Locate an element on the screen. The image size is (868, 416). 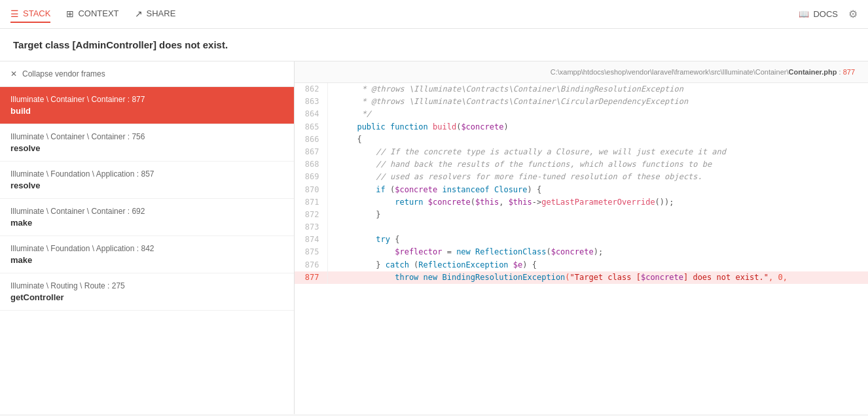
frame-5-class: Illuminate \ Routing \ Route : 275 is located at coordinates (147, 286).